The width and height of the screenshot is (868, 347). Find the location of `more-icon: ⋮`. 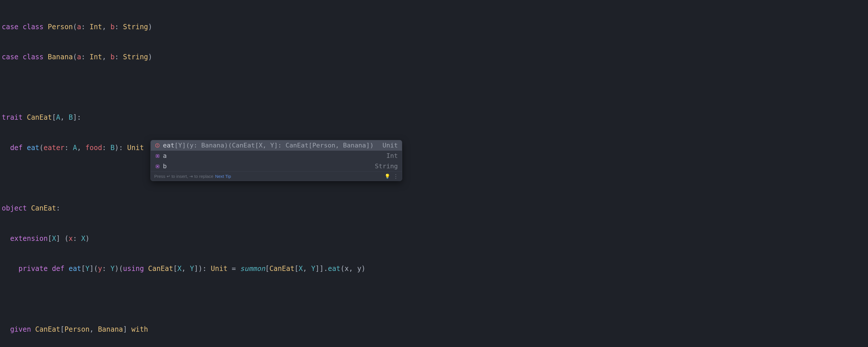

more-icon: ⋮ is located at coordinates (396, 177).